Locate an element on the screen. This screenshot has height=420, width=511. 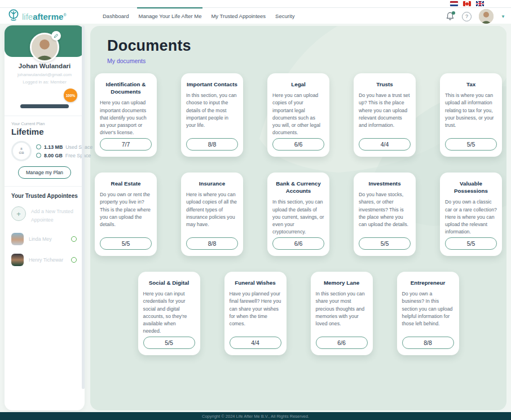
card-bank-currency-accounts: Bank & Currency Accounts In this section… is located at coordinates (298, 214).